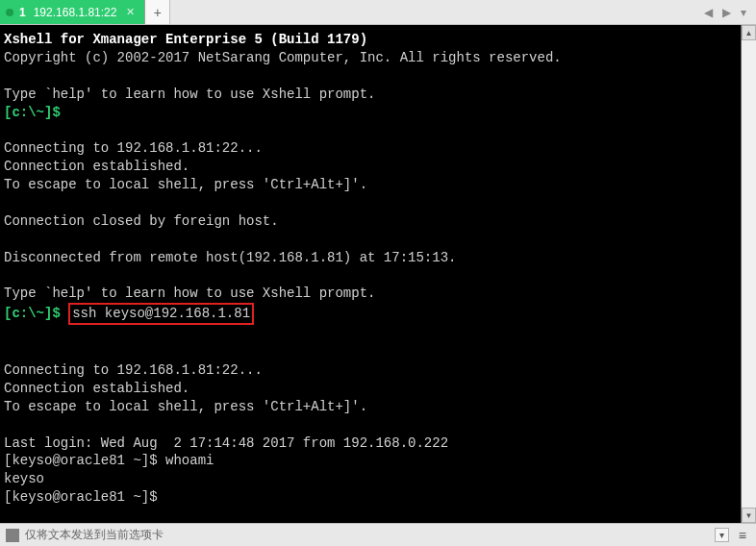 The width and height of the screenshot is (756, 546). What do you see at coordinates (226, 443) in the screenshot?
I see `last-login-line: Last login: Wed Aug 2 17:14:48 2017 from…` at bounding box center [226, 443].